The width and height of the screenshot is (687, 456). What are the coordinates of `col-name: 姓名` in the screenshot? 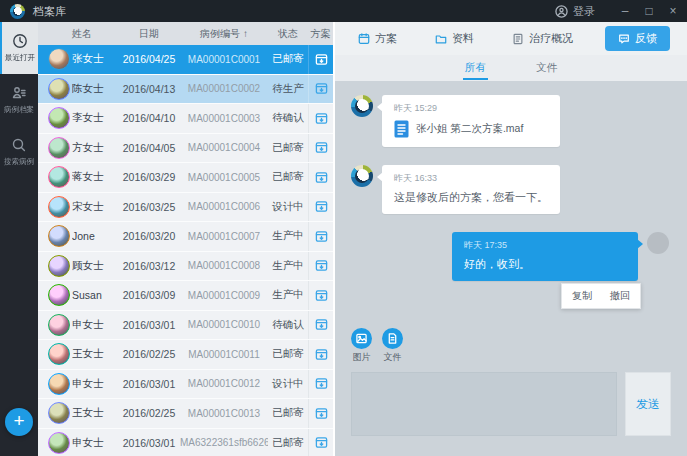 It's located at (95, 34).